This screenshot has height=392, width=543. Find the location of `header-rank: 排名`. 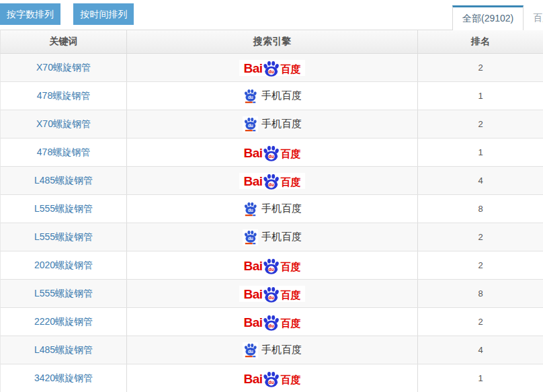

header-rank: 排名 is located at coordinates (481, 42).